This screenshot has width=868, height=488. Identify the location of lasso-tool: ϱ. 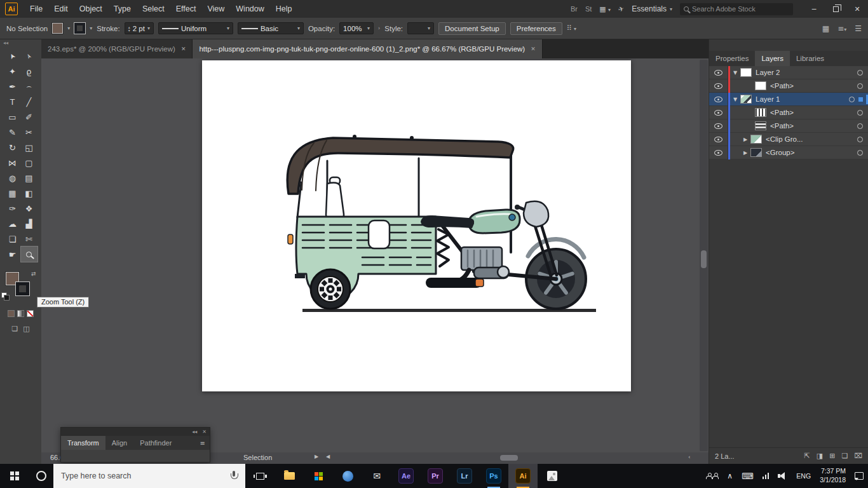
(29, 71).